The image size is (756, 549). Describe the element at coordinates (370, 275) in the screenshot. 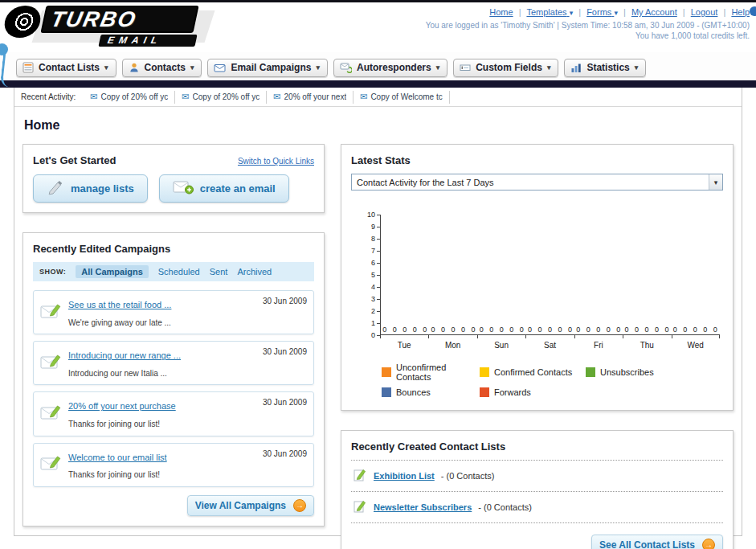

I see `chart-y-axis: 10 9 8 7 6 5 4 3 2 1 0` at that location.